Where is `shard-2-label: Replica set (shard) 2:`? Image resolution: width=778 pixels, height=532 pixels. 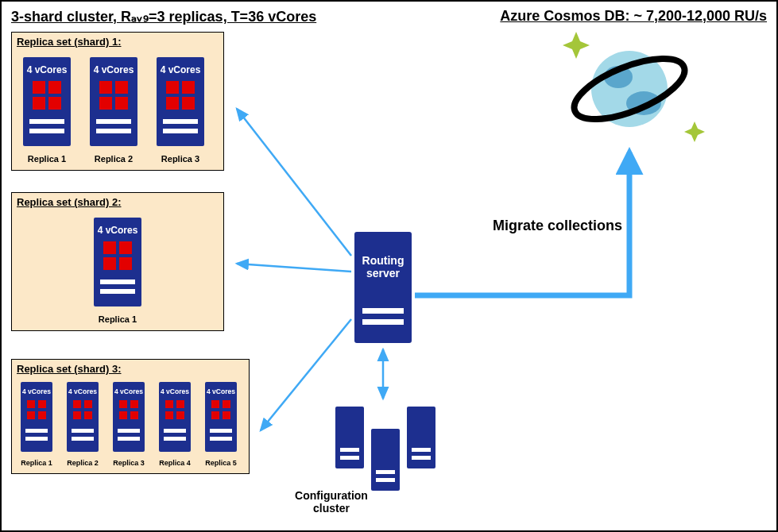 shard-2-label: Replica set (shard) 2: is located at coordinates (118, 202).